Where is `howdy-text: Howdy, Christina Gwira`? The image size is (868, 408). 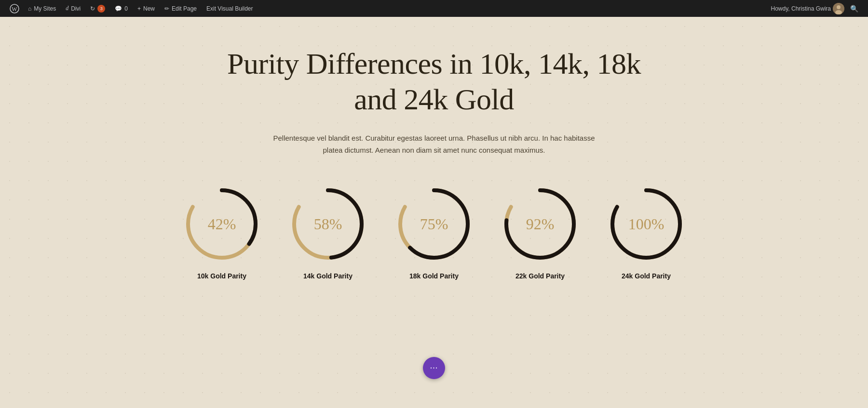
howdy-text: Howdy, Christina Gwira is located at coordinates (801, 9).